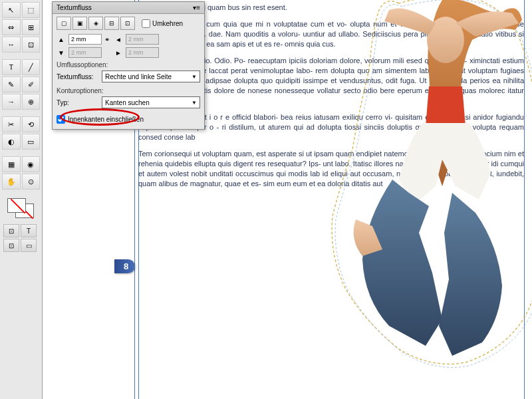  Describe the element at coordinates (64, 23) in the screenshot. I see `wrap-none-button: ▢` at that location.